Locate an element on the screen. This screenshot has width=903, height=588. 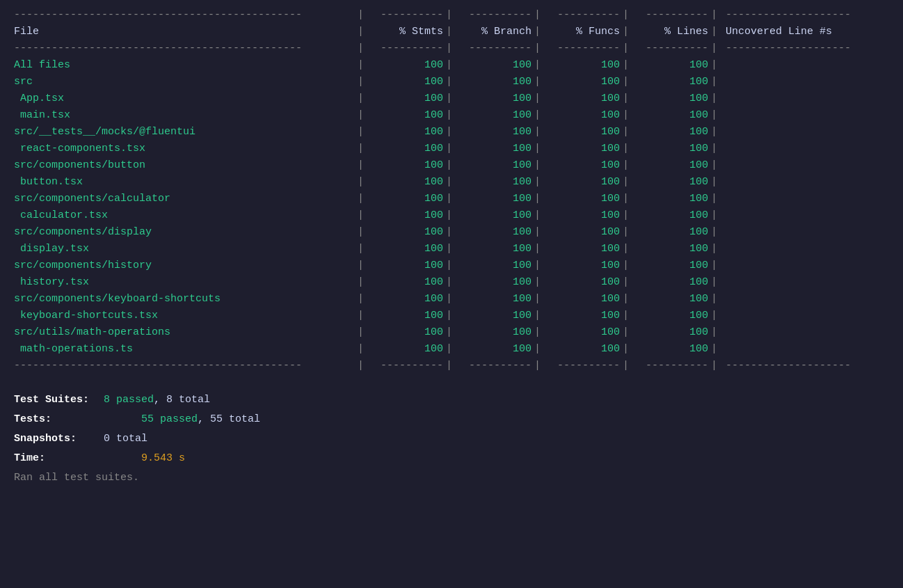
pipe-5-hdr: | is located at coordinates (714, 32).